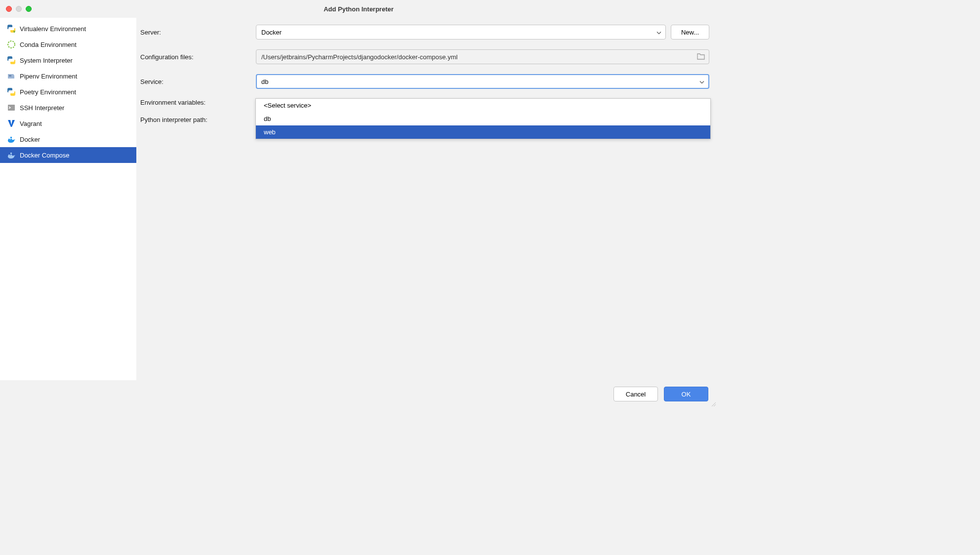 The image size is (980, 555). What do you see at coordinates (31, 123) in the screenshot?
I see `sidebar-item-label: Vagrant` at bounding box center [31, 123].